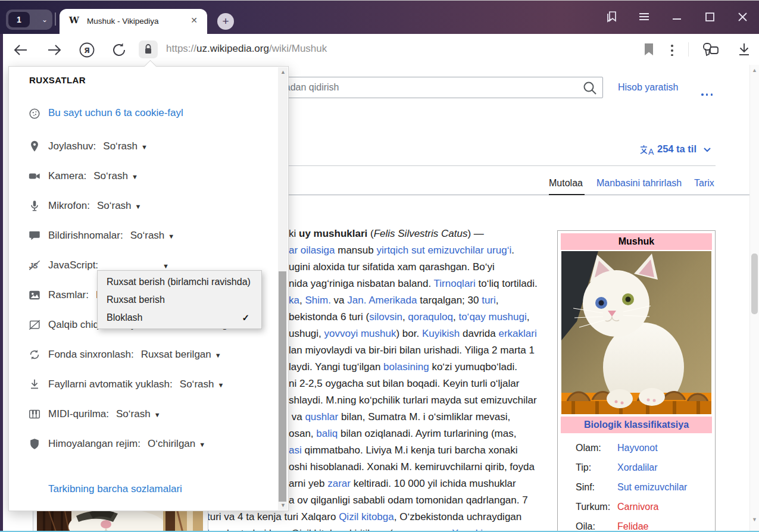 The height and width of the screenshot is (532, 759). Describe the element at coordinates (361, 333) in the screenshot. I see `article-link: yovvoyi mushuk` at that location.